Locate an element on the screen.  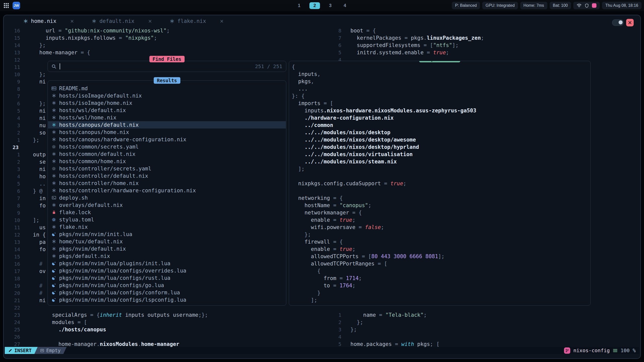
prompt-input: 251 / 251 is located at coordinates (167, 66).